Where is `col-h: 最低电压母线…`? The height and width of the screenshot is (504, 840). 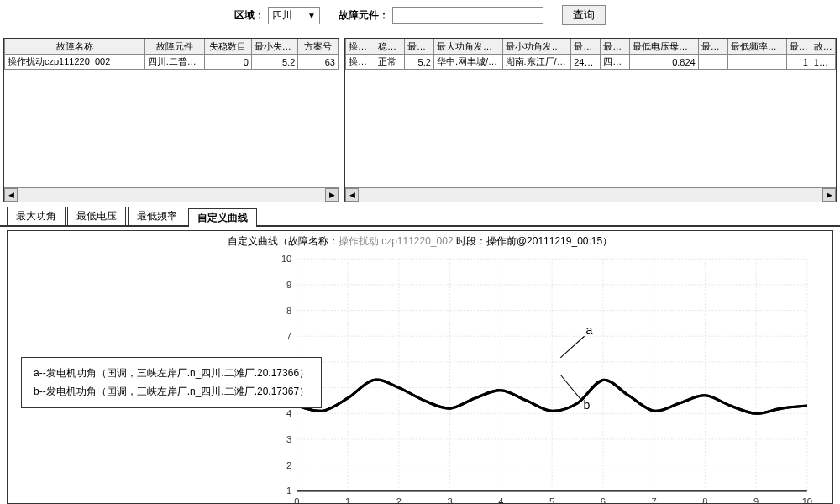
col-h: 最低电压母线… is located at coordinates (664, 47).